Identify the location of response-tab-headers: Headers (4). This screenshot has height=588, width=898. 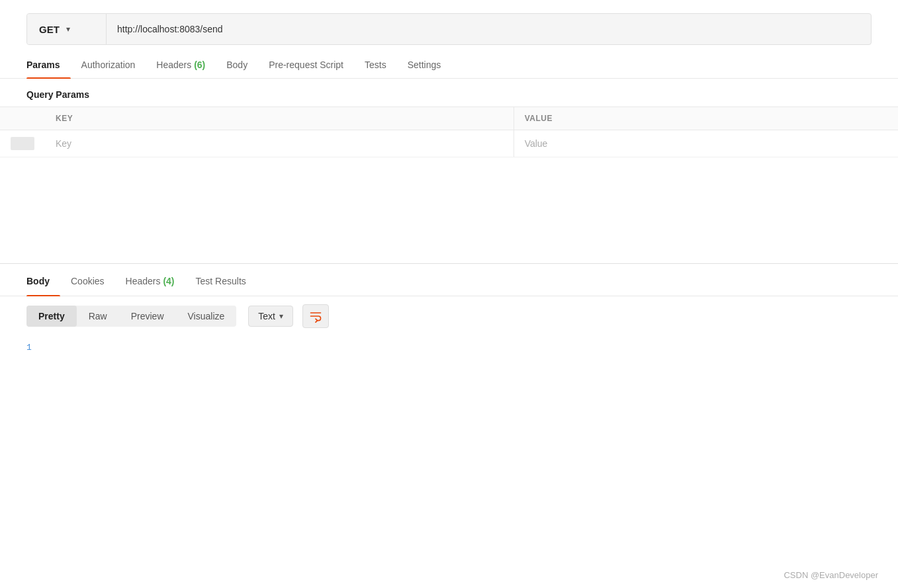
(150, 281).